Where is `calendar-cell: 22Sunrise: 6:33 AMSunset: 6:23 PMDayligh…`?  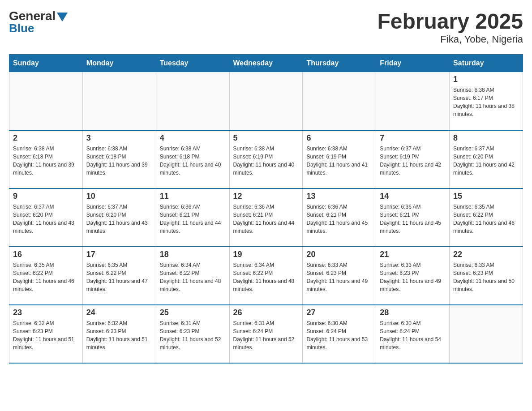
calendar-cell: 22Sunrise: 6:33 AMSunset: 6:23 PMDayligh… is located at coordinates (486, 276).